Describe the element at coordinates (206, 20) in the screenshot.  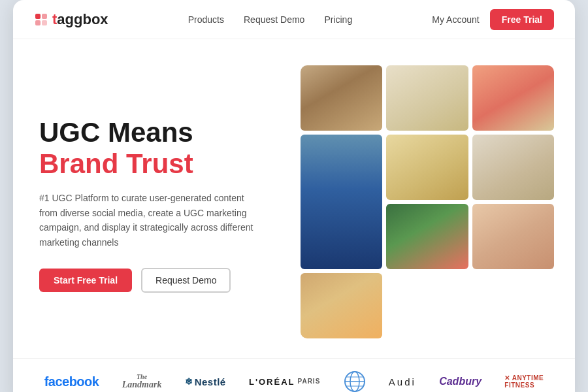
I see `nav-item-products: Products` at that location.